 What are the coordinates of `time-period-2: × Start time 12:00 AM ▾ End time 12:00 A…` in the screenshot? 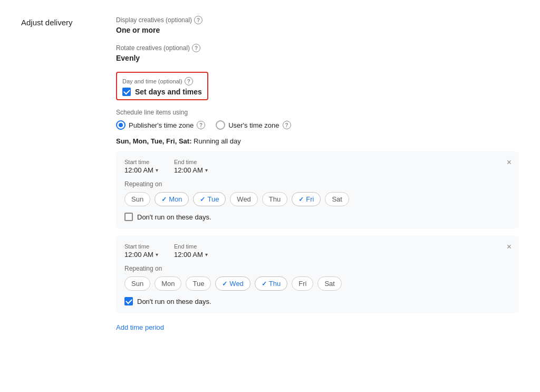 It's located at (317, 274).